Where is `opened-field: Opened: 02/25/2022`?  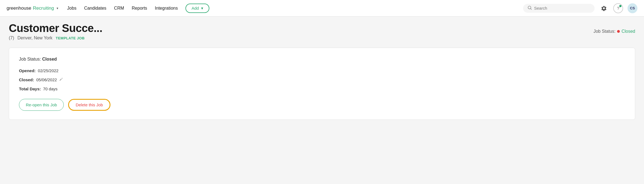
opened-field: Opened: 02/25/2022 is located at coordinates (322, 71).